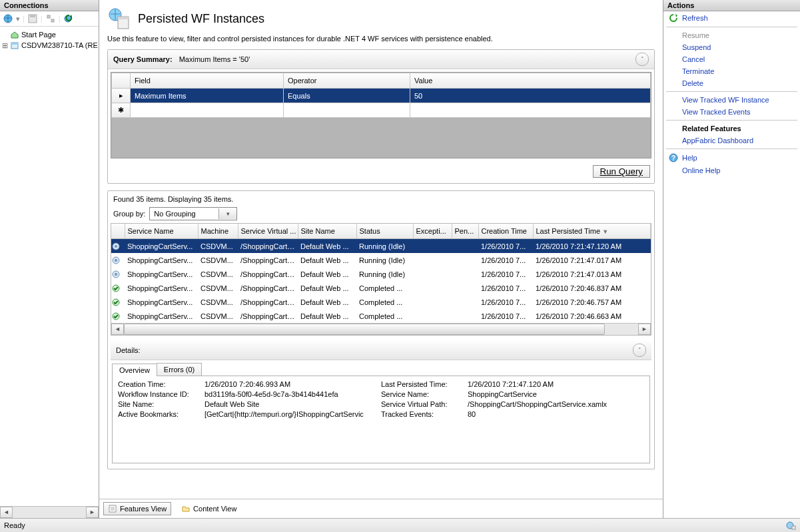 Image resolution: width=800 pixels, height=532 pixels. What do you see at coordinates (592, 232) in the screenshot?
I see `col-persisted-time: Last Persisted Time ▼` at bounding box center [592, 232].